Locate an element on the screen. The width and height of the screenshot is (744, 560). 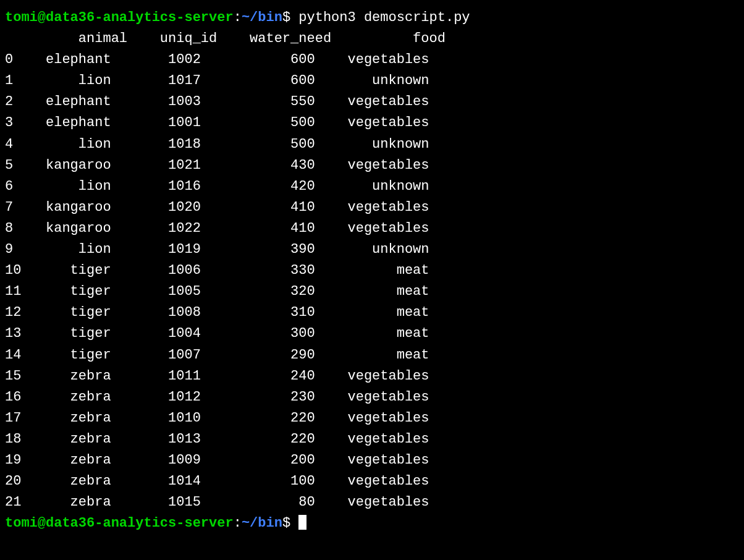
prompt-line-1: tomi@data36-analytics-server:~/bin$ pyth… is located at coordinates (372, 18).